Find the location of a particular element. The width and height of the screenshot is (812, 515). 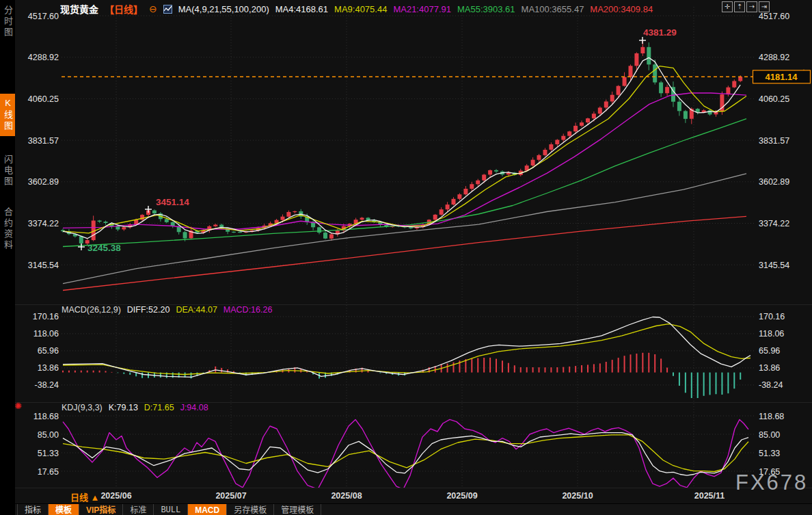

last-price-layer: 4181.14 is located at coordinates (436, 76).